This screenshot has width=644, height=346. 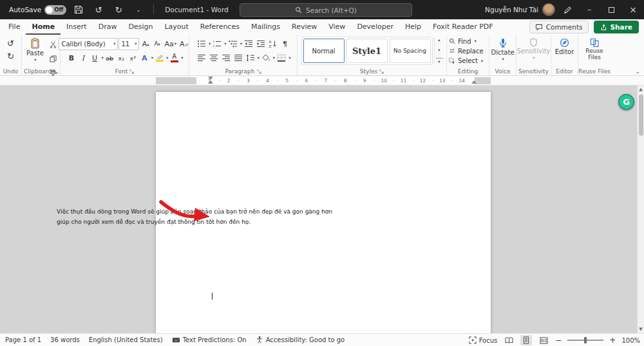 I want to click on zoom-out-icon: −, so click(x=558, y=340).